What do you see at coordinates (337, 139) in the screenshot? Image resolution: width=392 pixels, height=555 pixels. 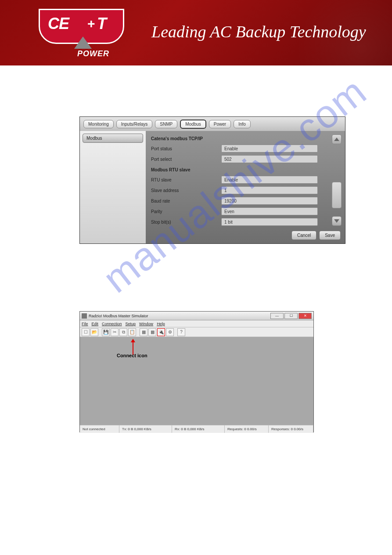 I see `scroll-up-button` at bounding box center [337, 139].